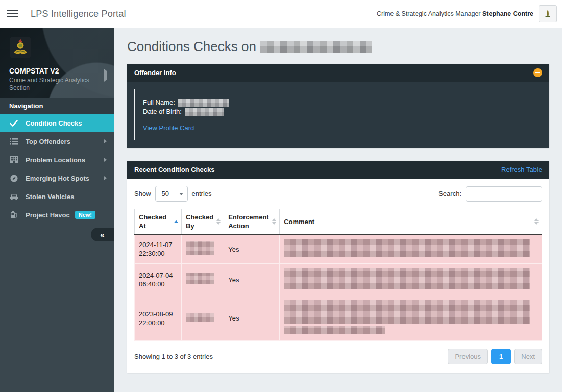 This screenshot has height=392, width=562. What do you see at coordinates (57, 160) in the screenshot?
I see `sidebar-item-problem-locations: Problem Locations` at bounding box center [57, 160].